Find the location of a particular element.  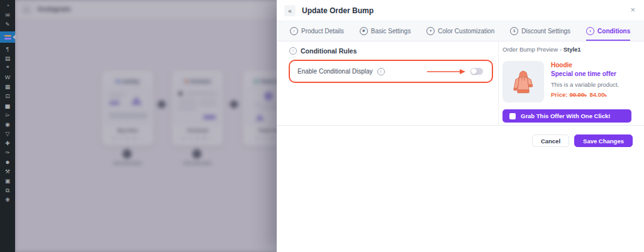

tab-product-details: ▫ Product Details is located at coordinates (317, 31).